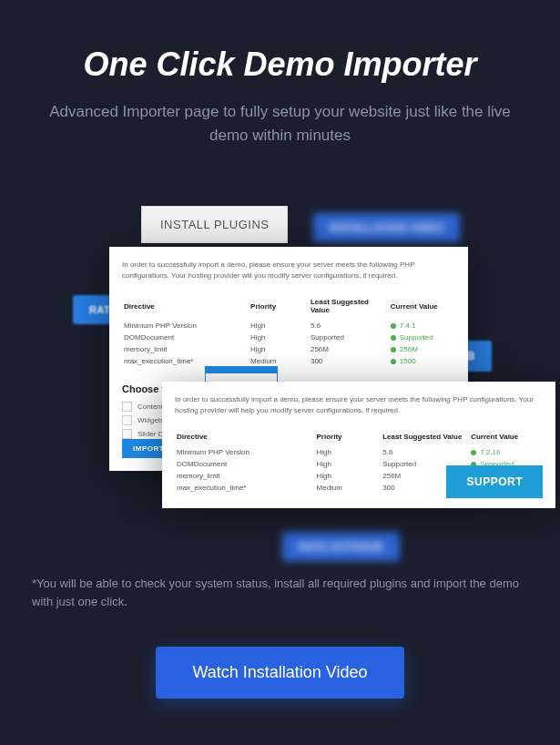 The height and width of the screenshot is (745, 560). I want to click on requirements-table-back: Directive Priority Least Suggested Value…, so click(289, 331).